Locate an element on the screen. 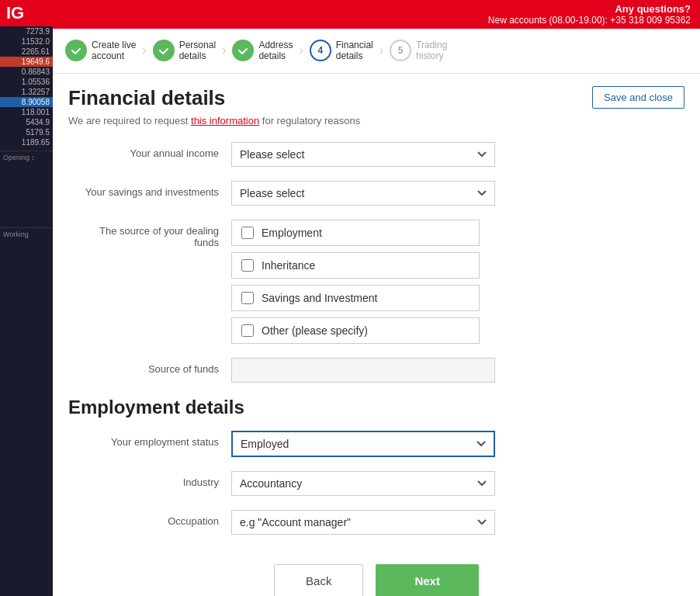  ig-logo: IG is located at coordinates (26, 13).